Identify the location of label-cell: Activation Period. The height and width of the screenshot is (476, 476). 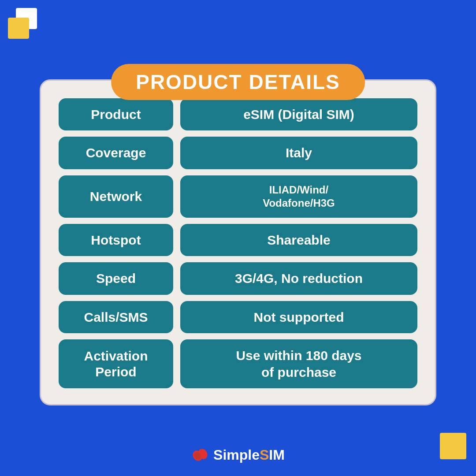
(116, 364).